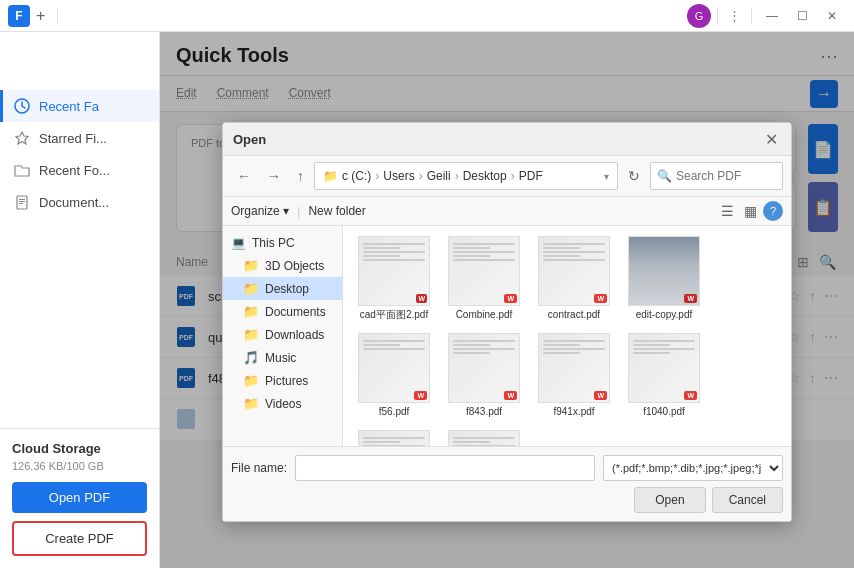 This screenshot has height=568, width=854. What do you see at coordinates (274, 176) in the screenshot?
I see `forward-button: →` at bounding box center [274, 176].